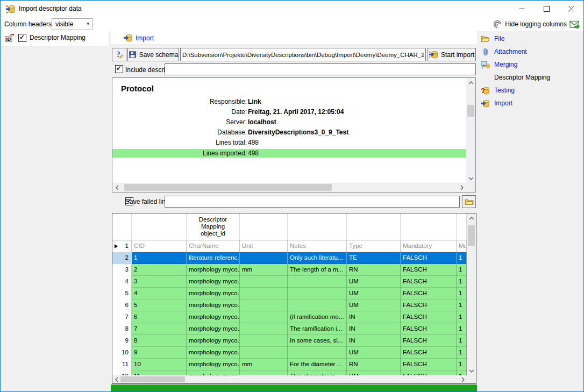 The height and width of the screenshot is (392, 584). I want to click on include-description-input, so click(321, 69).